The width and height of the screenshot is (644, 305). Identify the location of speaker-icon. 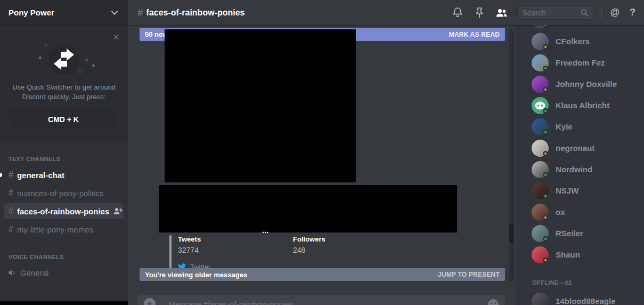
(12, 273).